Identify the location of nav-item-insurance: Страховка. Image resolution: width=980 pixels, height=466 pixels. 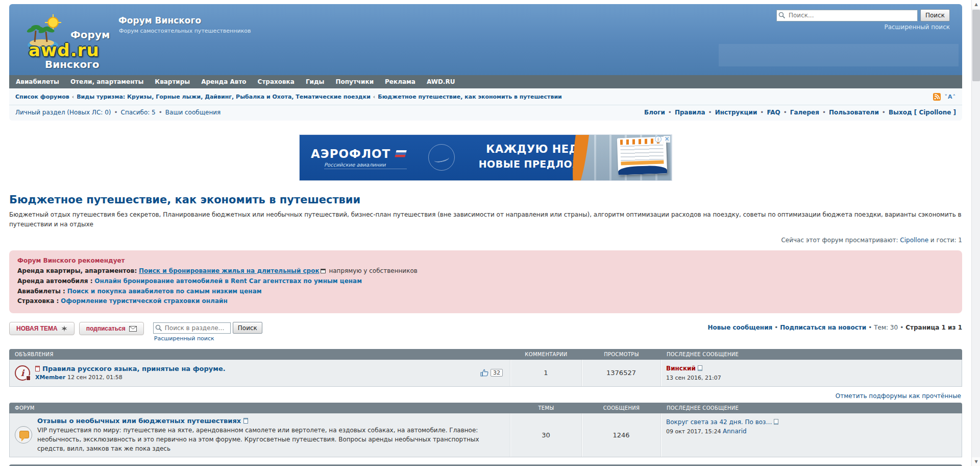
(276, 82).